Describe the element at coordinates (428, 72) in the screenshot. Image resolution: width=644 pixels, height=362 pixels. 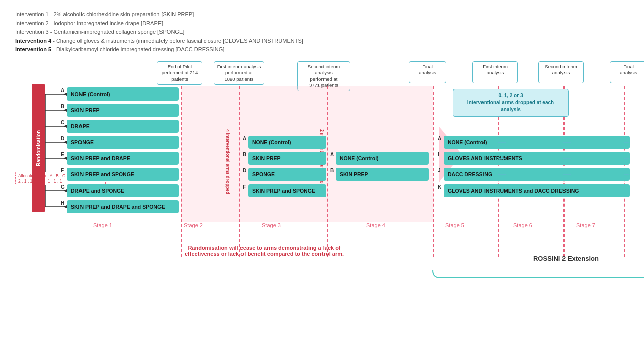
I see `col-header-final-analysis: Finalanalysis` at that location.